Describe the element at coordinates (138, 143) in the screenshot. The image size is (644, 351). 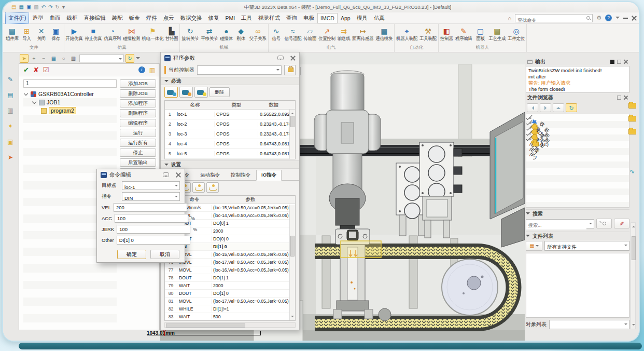
I see `program-action-button: 运行所有` at that location.